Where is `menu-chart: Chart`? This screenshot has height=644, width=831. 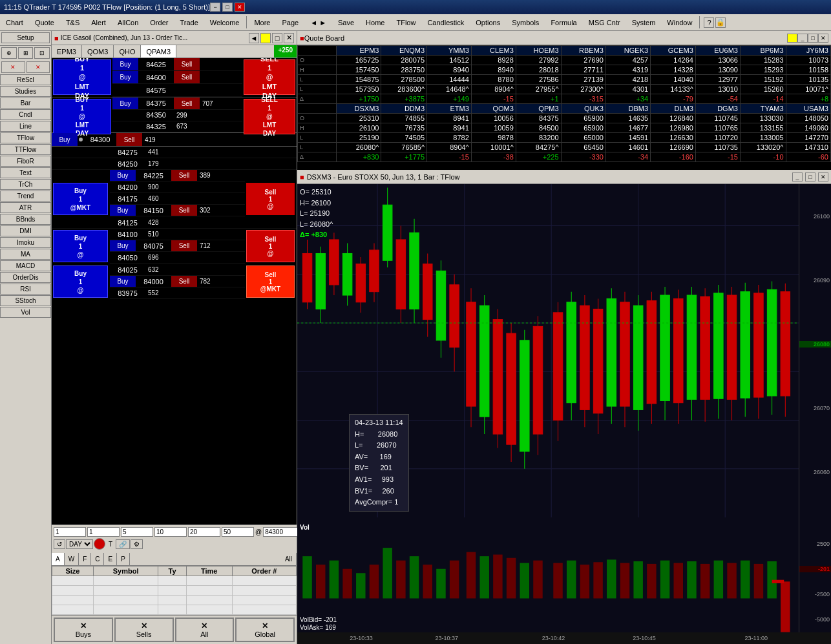
menu-chart: Chart is located at coordinates (14, 22).